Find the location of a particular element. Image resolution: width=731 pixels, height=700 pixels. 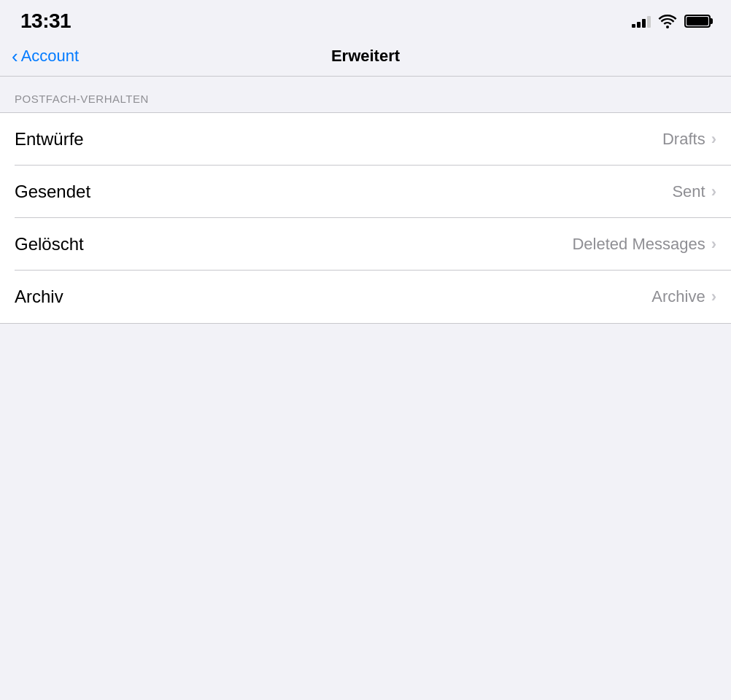

list-item-gel-scht: Gelöscht Deleted Messages › is located at coordinates (366, 244).